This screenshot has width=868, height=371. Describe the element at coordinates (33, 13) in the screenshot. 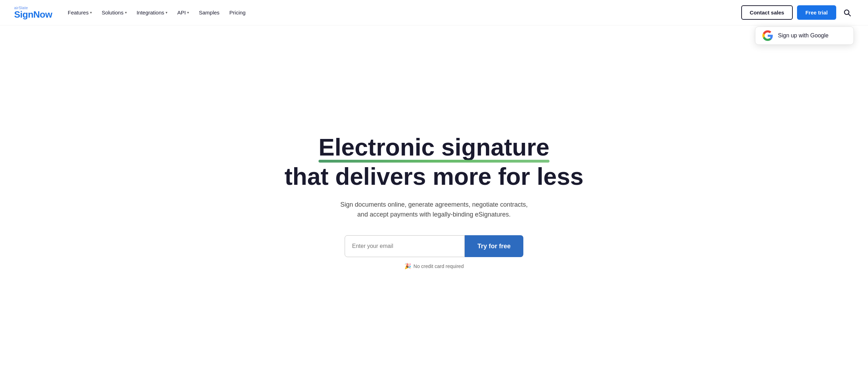

I see `logo: airSlate SignNow` at that location.